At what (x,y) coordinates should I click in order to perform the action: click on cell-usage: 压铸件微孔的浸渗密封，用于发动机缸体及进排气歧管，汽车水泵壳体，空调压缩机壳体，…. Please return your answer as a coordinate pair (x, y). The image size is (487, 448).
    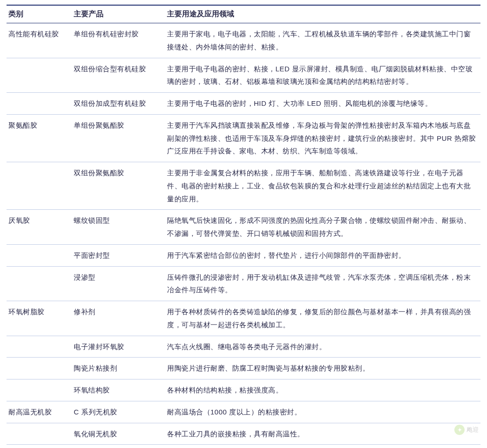
    Looking at the image, I should click on (323, 283).